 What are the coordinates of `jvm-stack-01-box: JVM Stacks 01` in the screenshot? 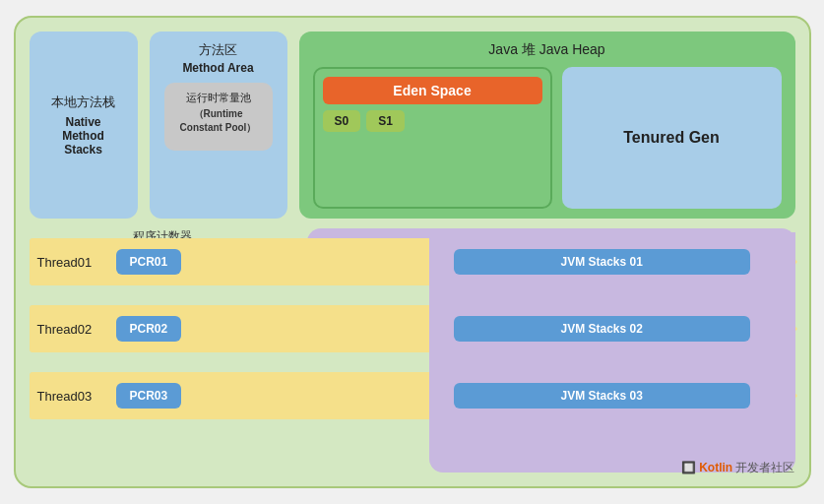 It's located at (602, 262).